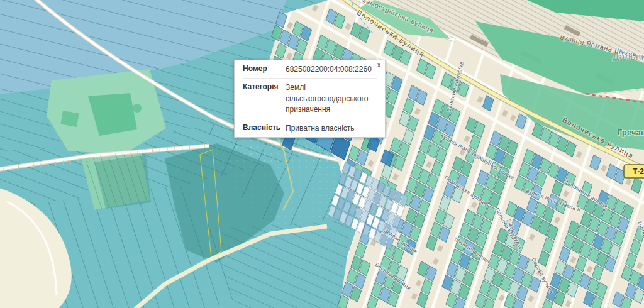 This screenshot has width=644, height=308. What do you see at coordinates (331, 128) in the screenshot?
I see `parcel-ownership: Приватна власність` at bounding box center [331, 128].